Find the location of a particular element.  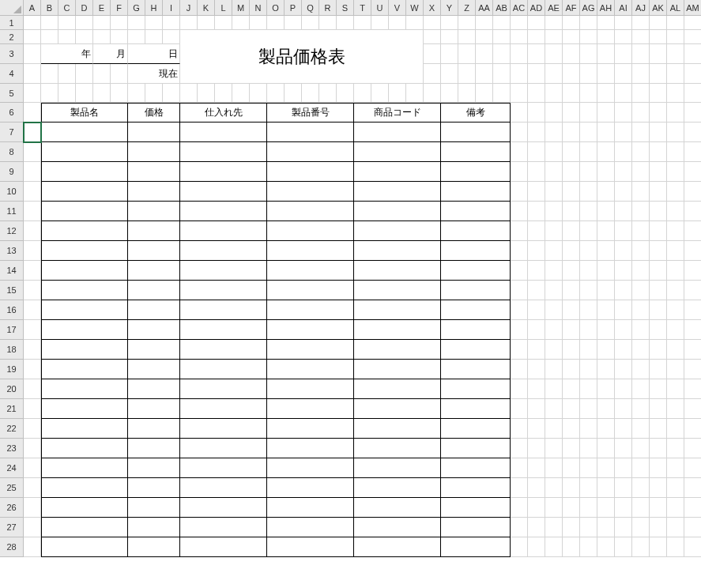

col-header-F: F is located at coordinates (119, 8).